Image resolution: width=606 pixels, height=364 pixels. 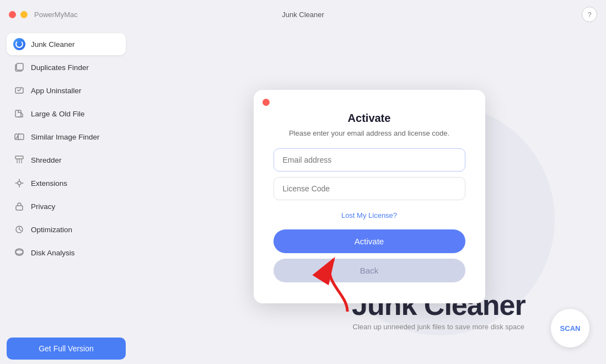 I want to click on sidebar-item-shredder: Shredder, so click(x=66, y=160).